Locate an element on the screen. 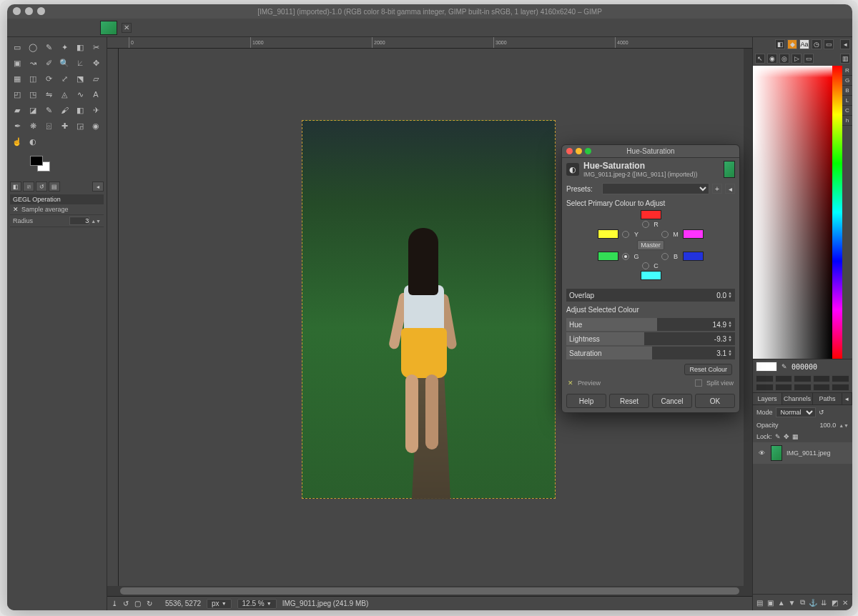 Image resolution: width=858 pixels, height=616 pixels. reset-colour-button: Reset Colour is located at coordinates (708, 369).